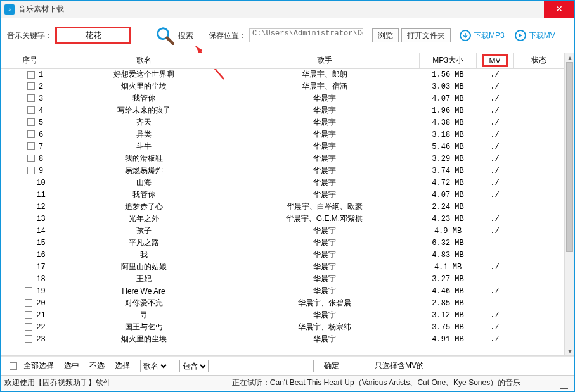 This screenshot has height=392, width=575. Describe the element at coordinates (426, 35) in the screenshot. I see `open-folder-button: 打开文件夹` at that location.